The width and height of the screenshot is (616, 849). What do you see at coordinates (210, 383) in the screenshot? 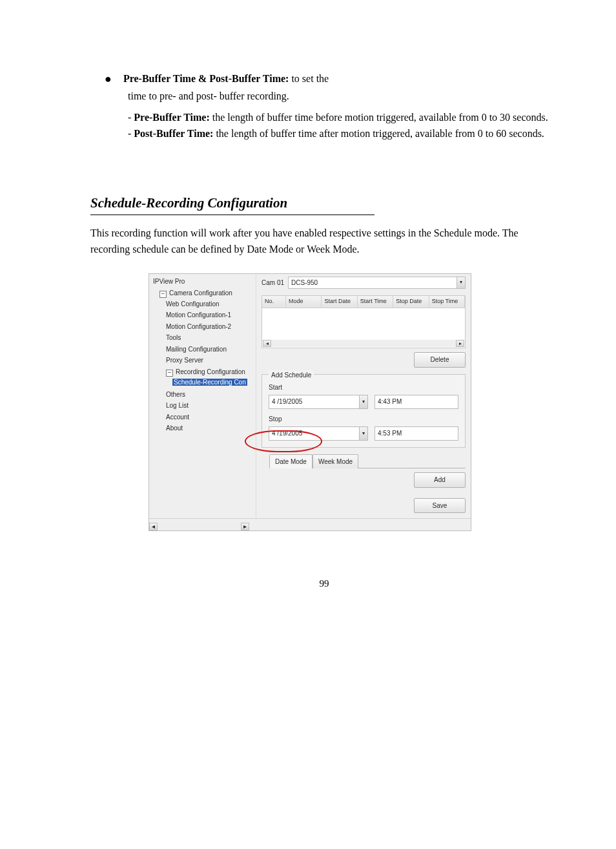
I see `tree-item-selected: Schedule-Recording Con` at bounding box center [210, 383].